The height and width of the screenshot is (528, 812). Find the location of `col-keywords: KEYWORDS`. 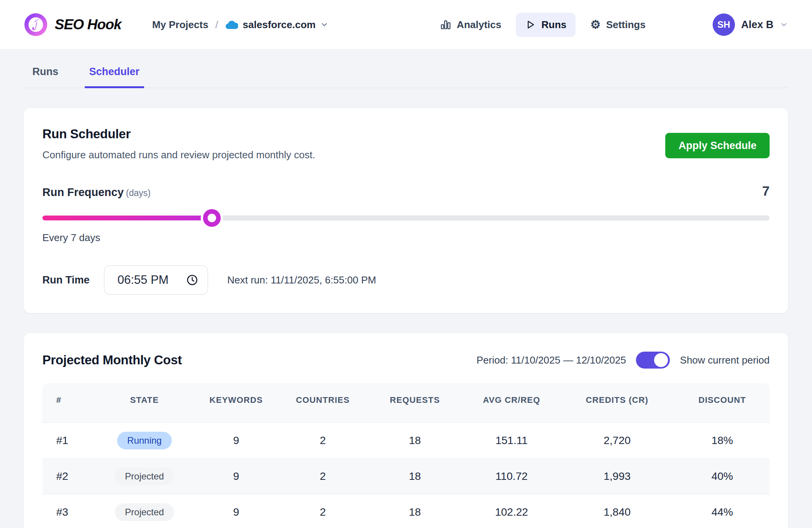

col-keywords: KEYWORDS is located at coordinates (236, 403).